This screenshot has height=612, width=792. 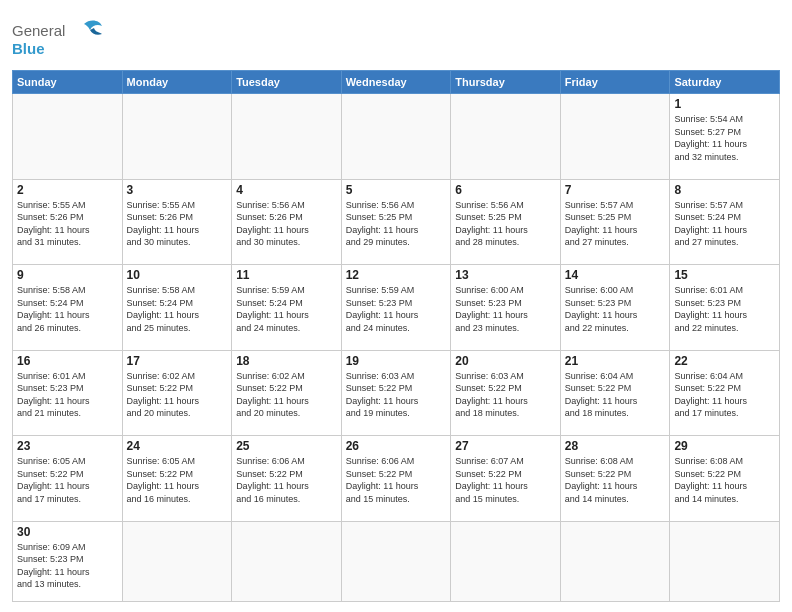 I want to click on calendar-cell: 19Sunrise: 6:03 AM Sunset: 5:22 PM Dayli…, so click(x=396, y=393).